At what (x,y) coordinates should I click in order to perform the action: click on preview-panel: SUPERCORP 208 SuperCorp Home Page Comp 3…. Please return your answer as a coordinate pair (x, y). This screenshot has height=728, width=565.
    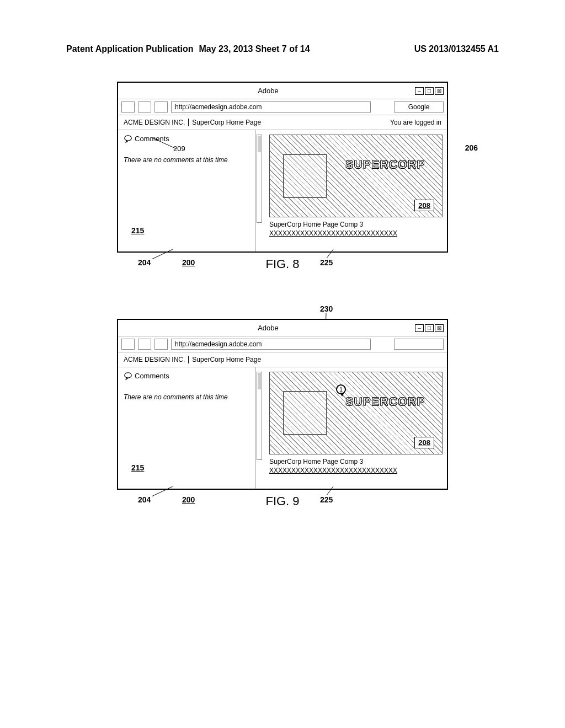
    Looking at the image, I should click on (351, 191).